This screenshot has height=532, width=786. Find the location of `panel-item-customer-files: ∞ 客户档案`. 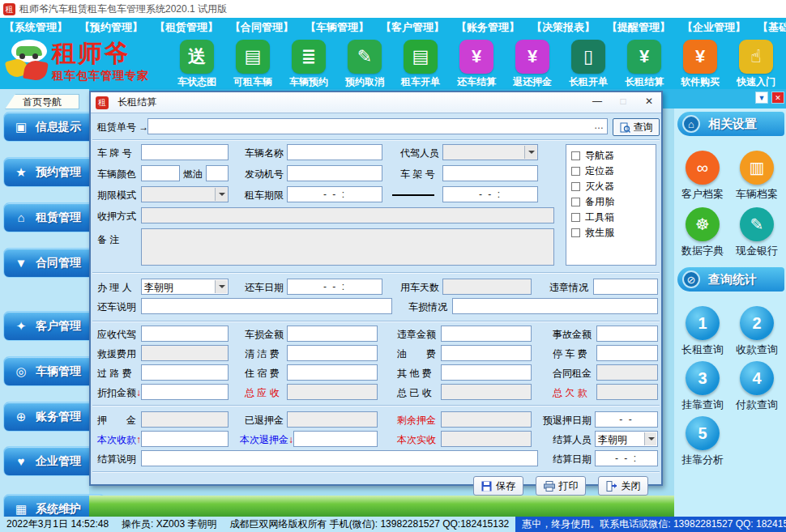

panel-item-customer-files: ∞ 客户档案 is located at coordinates (703, 177).